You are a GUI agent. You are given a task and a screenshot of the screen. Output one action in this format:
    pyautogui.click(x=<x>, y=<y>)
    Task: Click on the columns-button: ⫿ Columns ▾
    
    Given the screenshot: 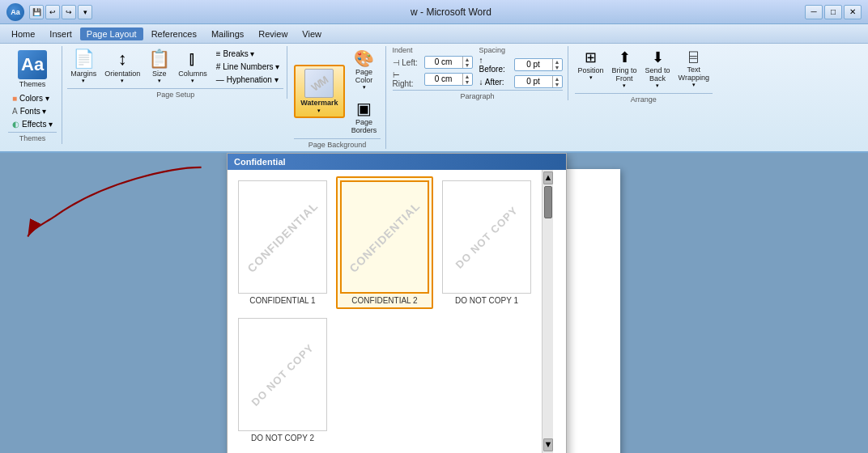 What is the action you would take?
    pyautogui.click(x=193, y=66)
    